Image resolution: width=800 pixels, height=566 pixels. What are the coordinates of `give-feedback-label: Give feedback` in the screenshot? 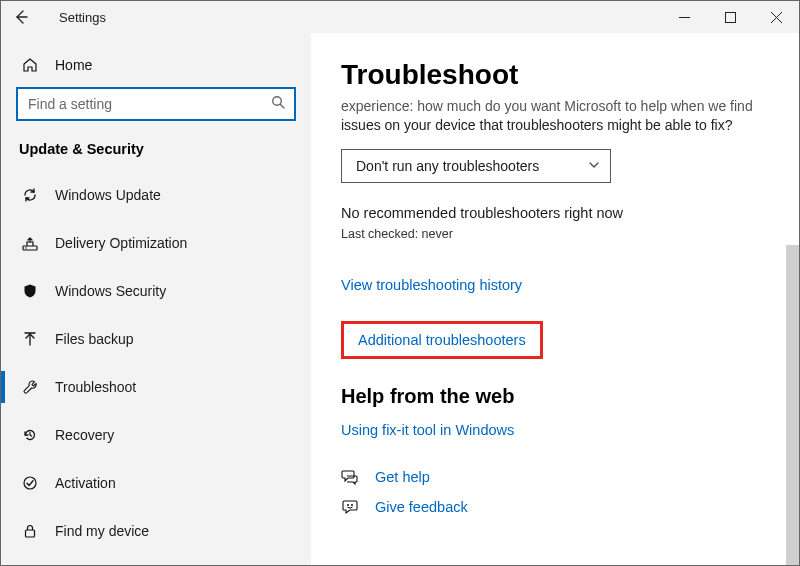 It's located at (422, 507).